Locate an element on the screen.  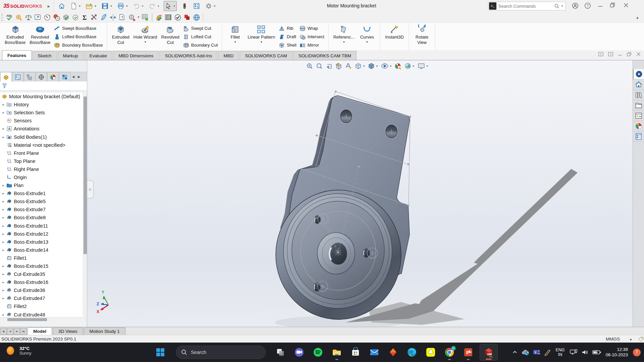
extruded-cut-button: ExtrudedCut is located at coordinates (121, 37).